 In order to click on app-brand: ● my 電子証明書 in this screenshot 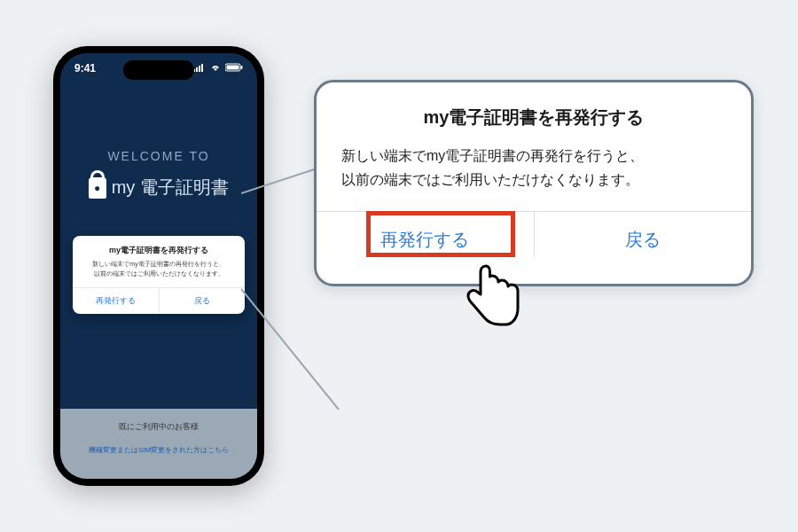, I will do `click(159, 188)`.